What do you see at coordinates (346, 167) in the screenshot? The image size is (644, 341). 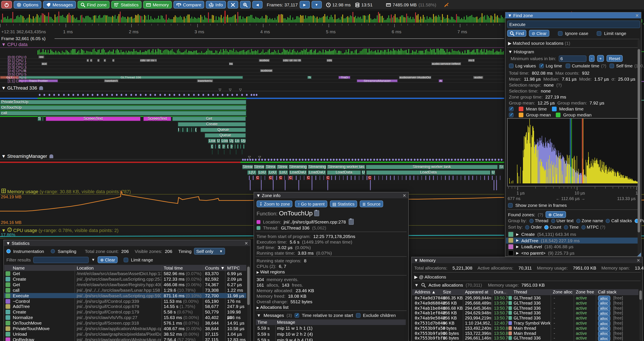 I see `stream-zone: Streaming worker tas` at bounding box center [346, 167].